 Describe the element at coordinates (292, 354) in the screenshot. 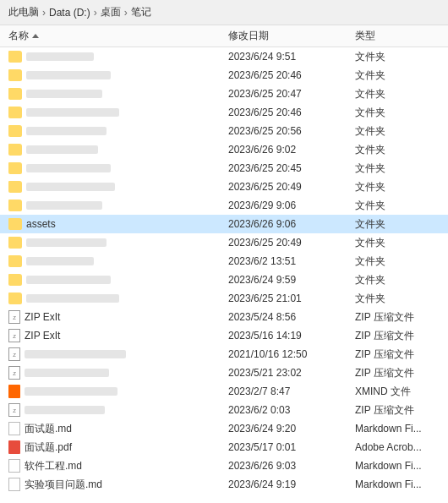

I see `file-date: 2021/10/16 12:50` at that location.